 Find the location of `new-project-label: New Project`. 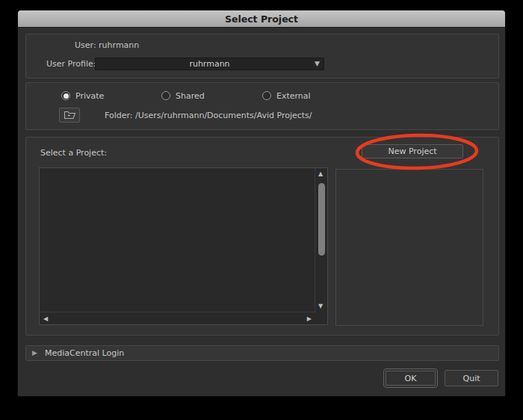

new-project-label: New Project is located at coordinates (412, 151).